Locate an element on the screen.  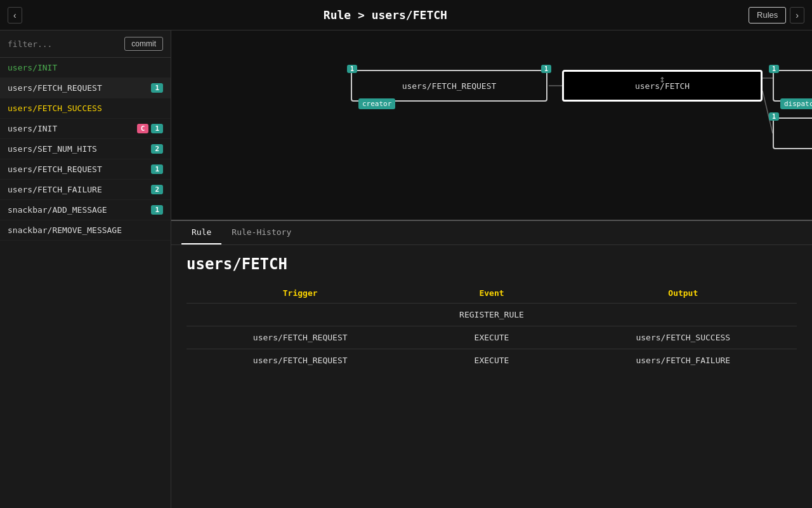
fetch-request-label: users/FETCH_REQUEST is located at coordinates (449, 86).